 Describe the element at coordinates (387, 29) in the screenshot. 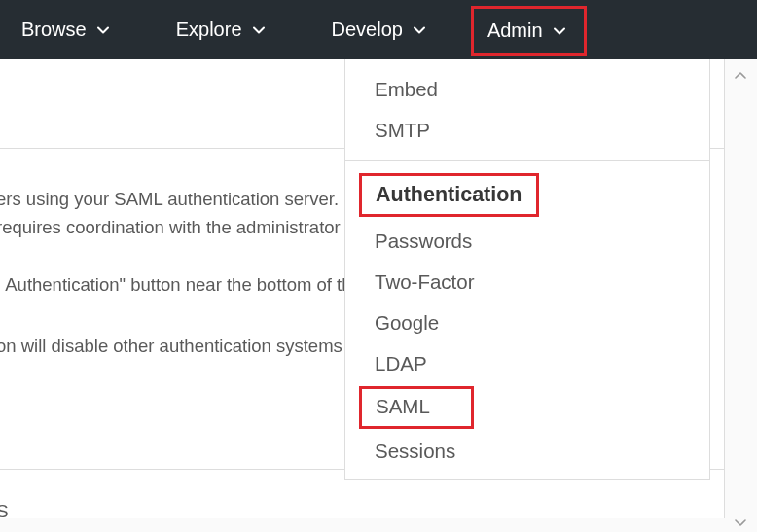

I see `nav-develop: Develop` at that location.